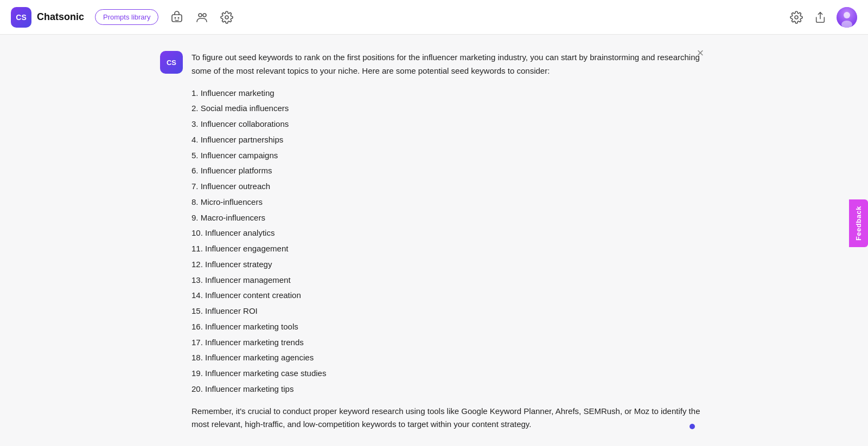 This screenshot has width=868, height=446. I want to click on message-intro: To figure out seed keywords to rank on t…, so click(450, 64).